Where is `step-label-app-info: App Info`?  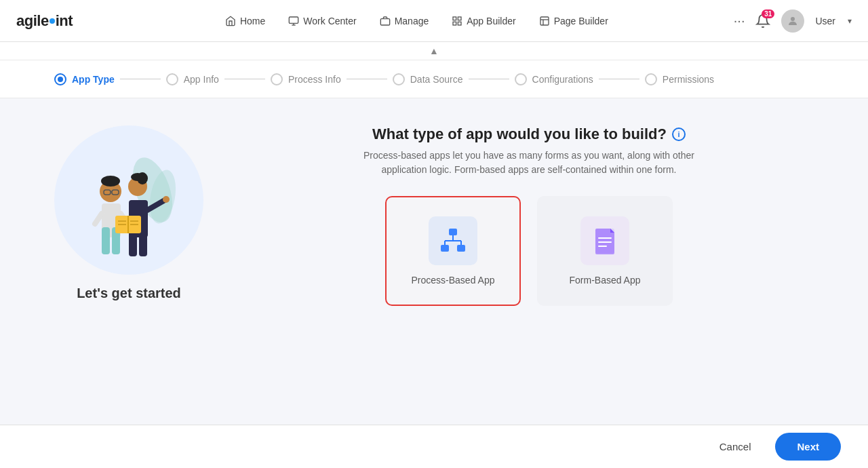 step-label-app-info: App Info is located at coordinates (201, 79).